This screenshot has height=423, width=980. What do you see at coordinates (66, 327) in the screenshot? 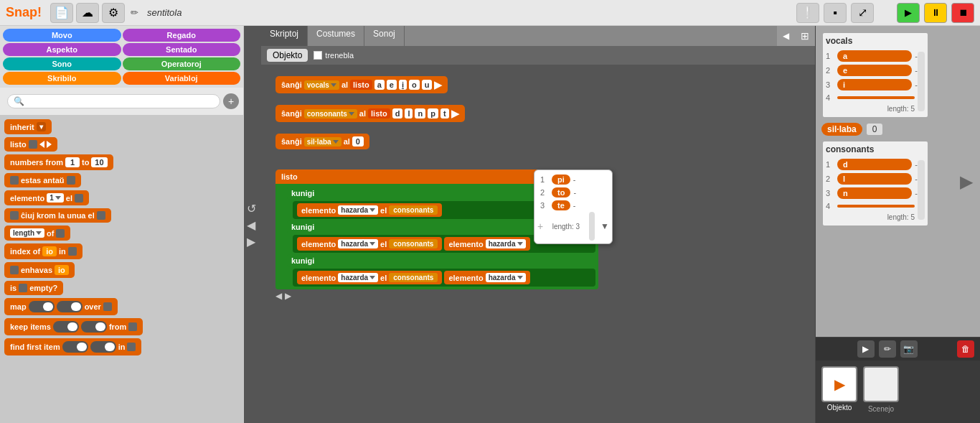
I see `keep-toggle` at bounding box center [66, 327].